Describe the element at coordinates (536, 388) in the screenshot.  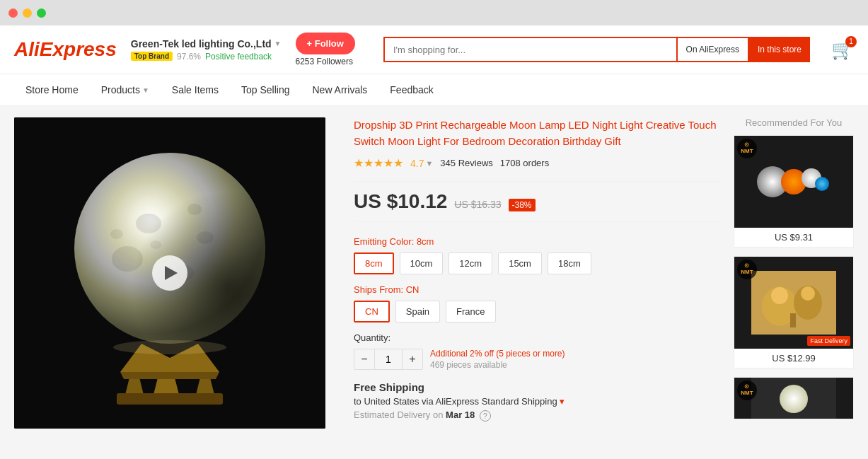
I see `free-shipping-label: Free Shipping` at that location.